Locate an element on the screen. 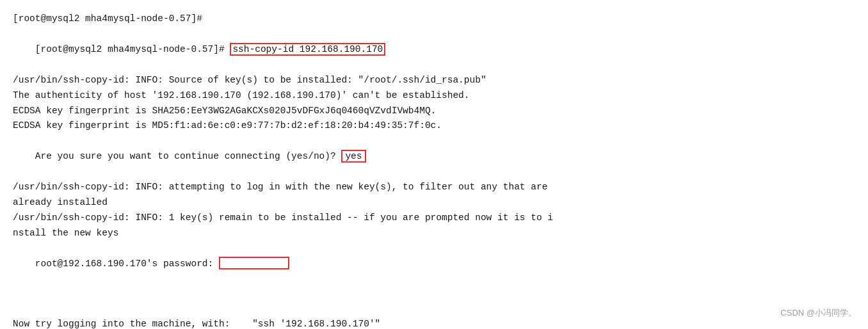 This screenshot has height=329, width=868. line-12: root@192.168.190.170's password: is located at coordinates (434, 264).